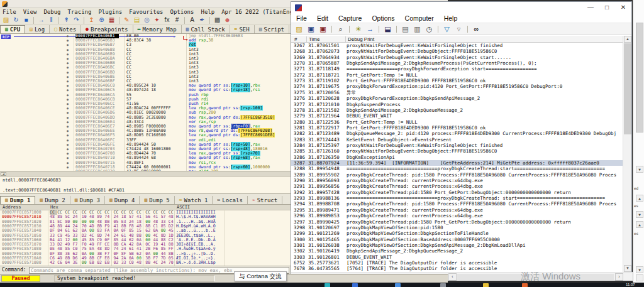 Image resolution: width=644 pixels, height=287 pixels. What do you see at coordinates (228, 20) in the screenshot?
I see `help-icon: ☻` at bounding box center [228, 20].